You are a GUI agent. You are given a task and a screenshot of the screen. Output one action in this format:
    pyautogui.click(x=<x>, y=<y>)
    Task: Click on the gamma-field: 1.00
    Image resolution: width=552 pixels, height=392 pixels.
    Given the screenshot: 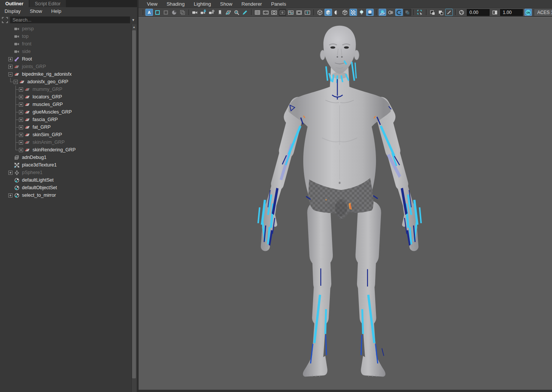 What is the action you would take?
    pyautogui.click(x=511, y=12)
    